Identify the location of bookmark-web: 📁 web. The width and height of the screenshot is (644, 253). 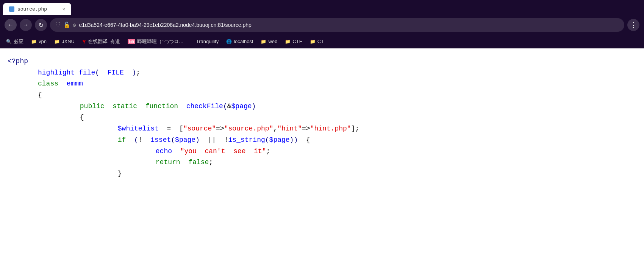
(269, 42).